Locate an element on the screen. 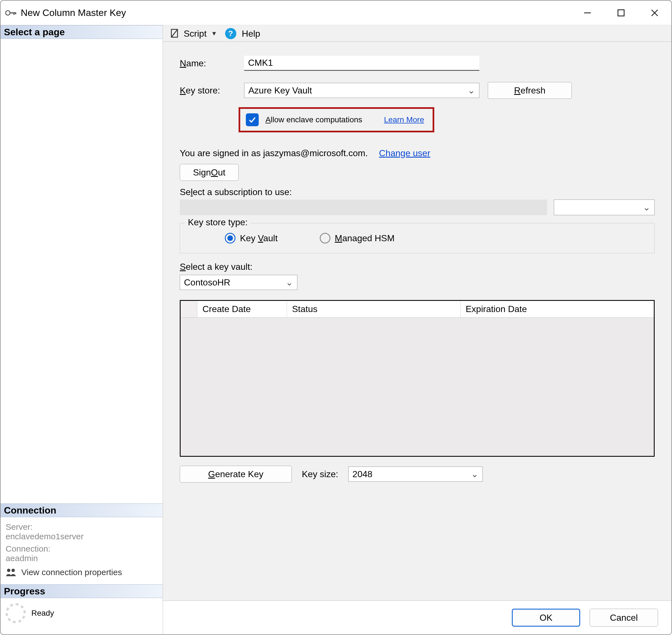 The image size is (672, 635). ok-button: OK is located at coordinates (546, 617).